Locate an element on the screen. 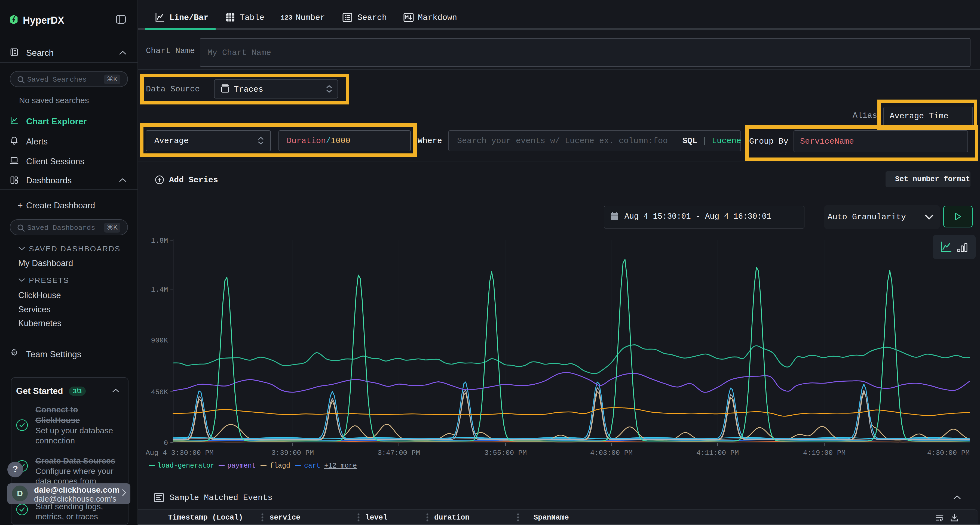 The image size is (980, 525). svg-text: 0 is located at coordinates (166, 443).